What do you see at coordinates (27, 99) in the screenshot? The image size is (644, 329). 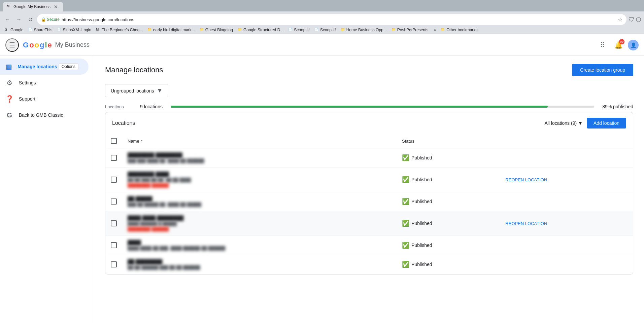 I see `sidebar-label-support: Support` at bounding box center [27, 99].